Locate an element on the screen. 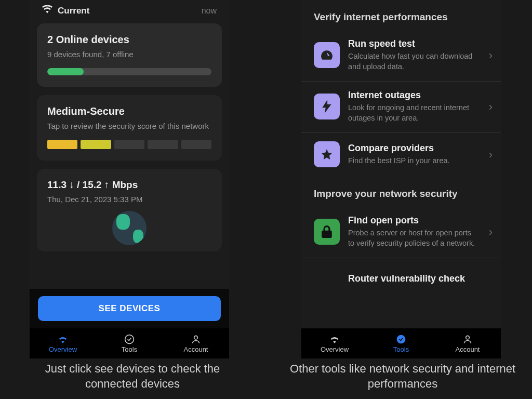 The width and height of the screenshot is (532, 399). security-title: Medium-Secure is located at coordinates (129, 111).